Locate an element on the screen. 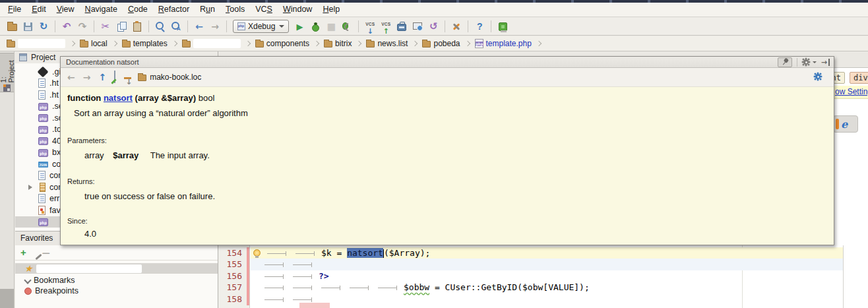 Image resolution: width=868 pixels, height=308 pixels. code-line-154: $k = natsort($Array); is located at coordinates (547, 253).